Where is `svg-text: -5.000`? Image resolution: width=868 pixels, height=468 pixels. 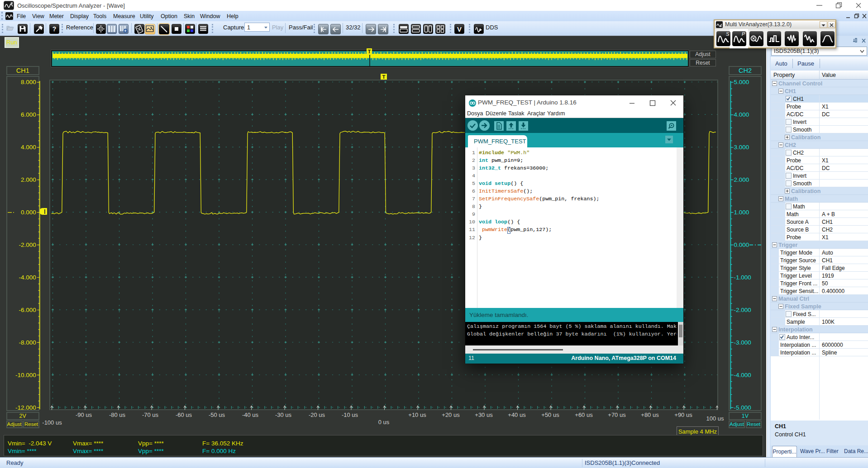
svg-text: -5.000 is located at coordinates (743, 407).